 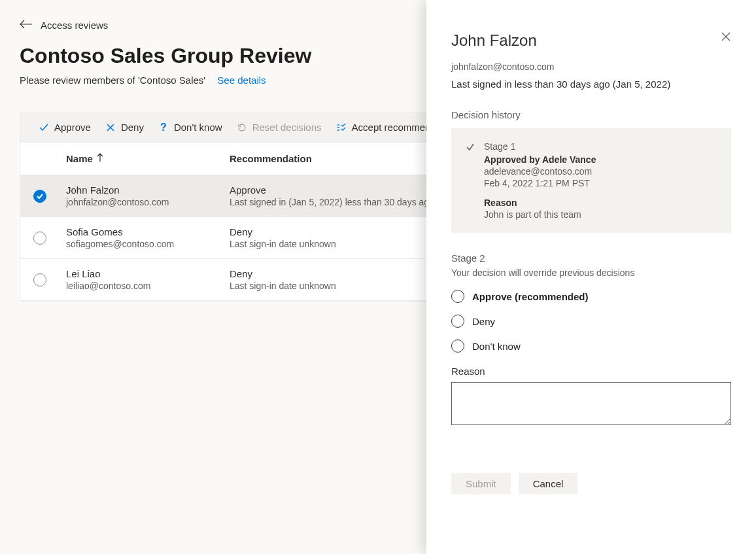 What do you see at coordinates (109, 286) in the screenshot?
I see `row-email: leiliao@contoso.com` at bounding box center [109, 286].